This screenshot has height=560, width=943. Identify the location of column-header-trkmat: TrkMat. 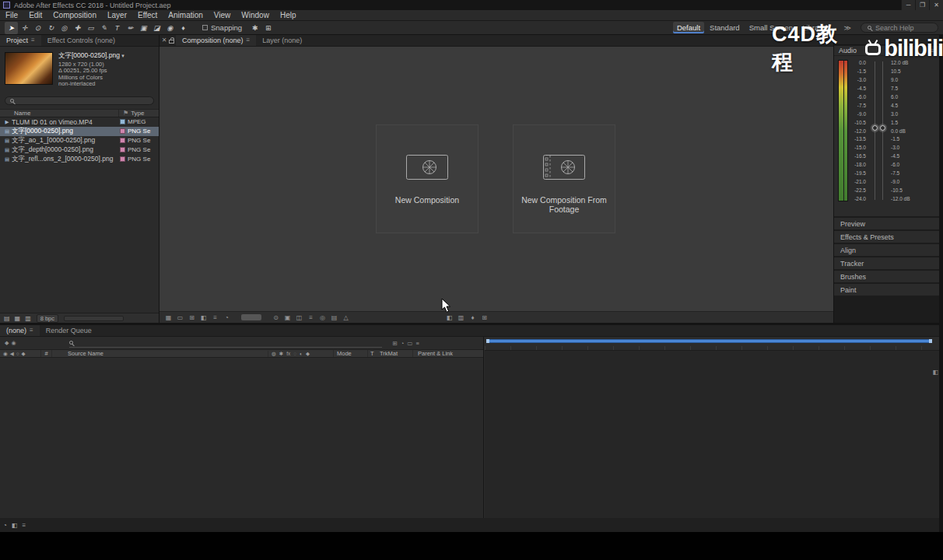
(395, 353).